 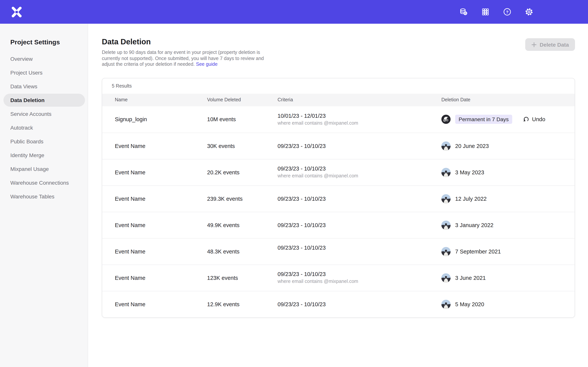 What do you see at coordinates (44, 73) in the screenshot?
I see `sidebar-item-project-users: Project Users` at bounding box center [44, 73].